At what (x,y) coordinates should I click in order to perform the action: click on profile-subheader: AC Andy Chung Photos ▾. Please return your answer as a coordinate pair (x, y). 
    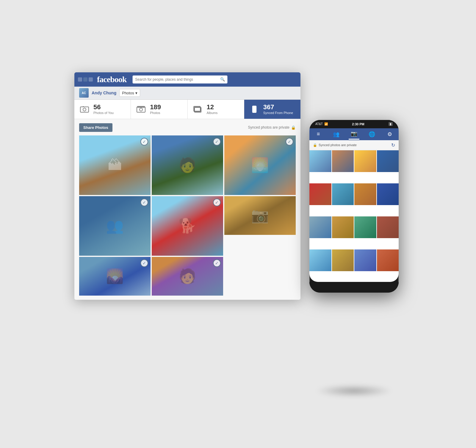
    Looking at the image, I should click on (187, 93).